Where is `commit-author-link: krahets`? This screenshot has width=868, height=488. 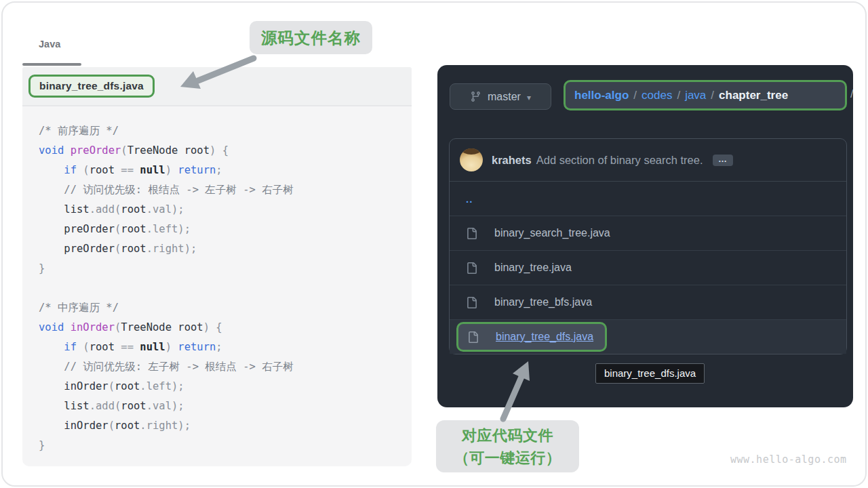 commit-author-link: krahets is located at coordinates (511, 160).